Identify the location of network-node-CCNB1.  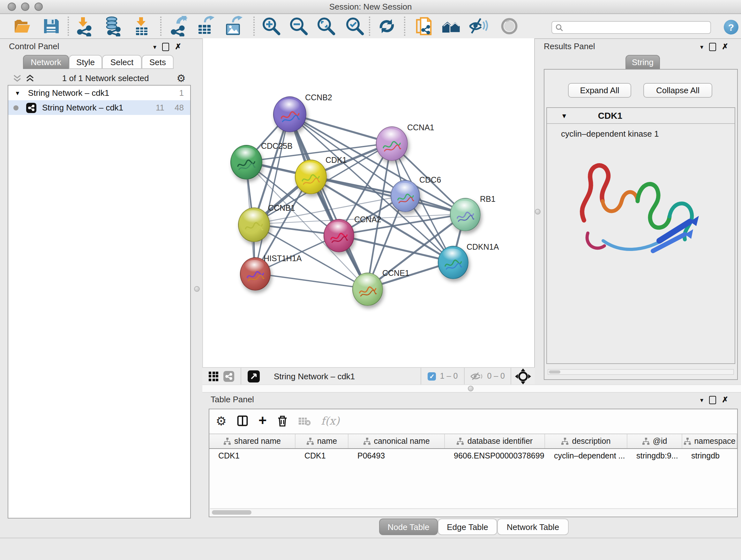
(254, 225).